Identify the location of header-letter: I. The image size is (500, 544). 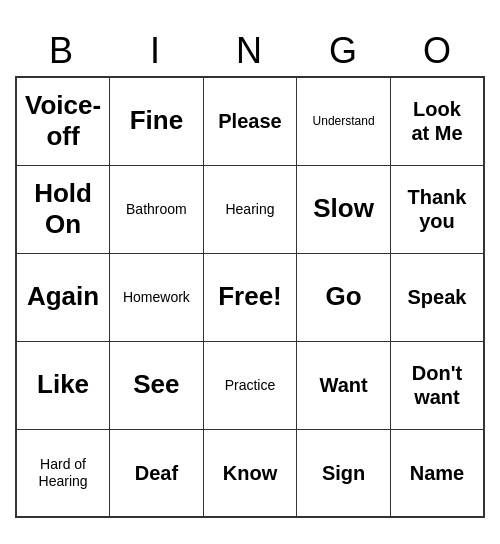
(156, 51).